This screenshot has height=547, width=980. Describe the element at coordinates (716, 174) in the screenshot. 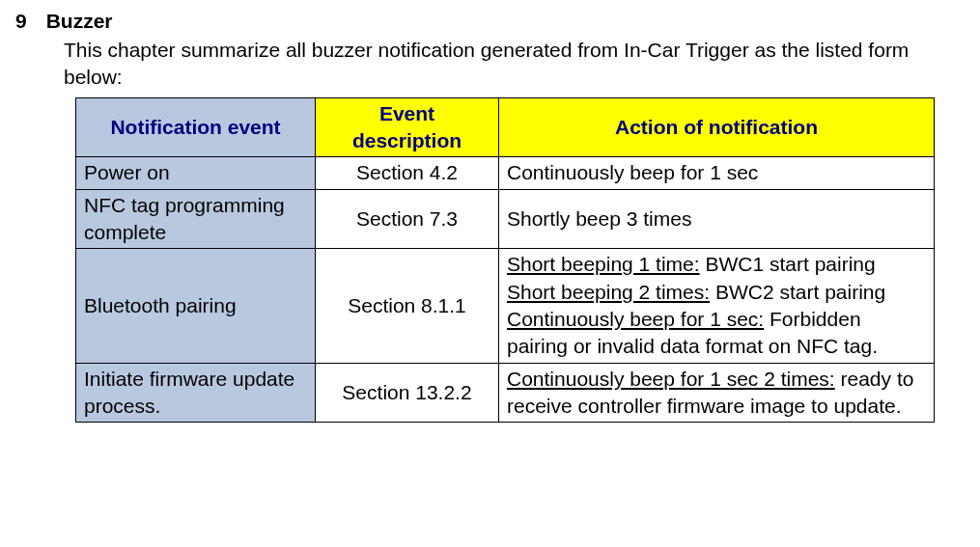

I see `cell-action: Continuously beep for 1 sec` at that location.